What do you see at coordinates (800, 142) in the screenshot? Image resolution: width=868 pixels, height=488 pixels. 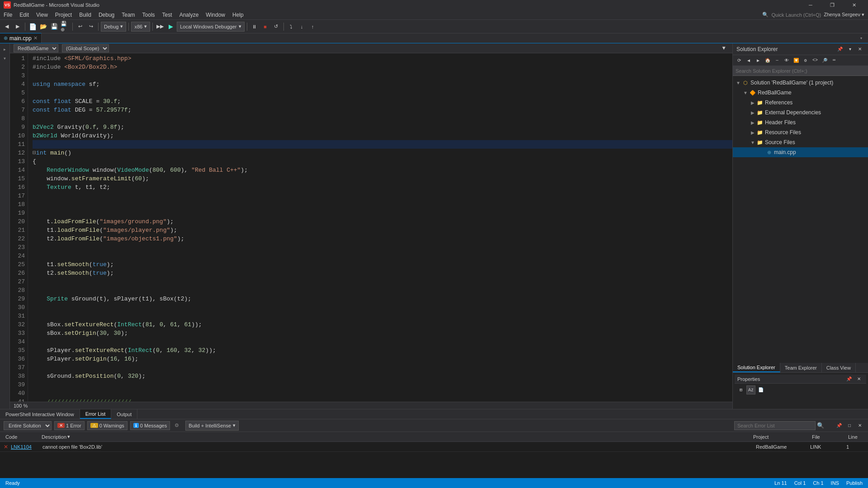 I see `tree-source-files: ▼ 📁 Source Files` at bounding box center [800, 142].